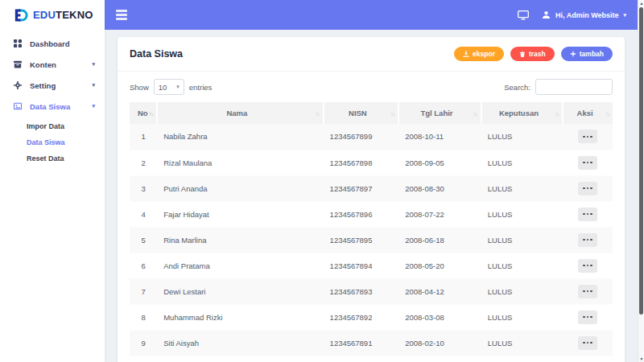  I want to click on sidebar-item-setting: Setting ▾, so click(52, 85).